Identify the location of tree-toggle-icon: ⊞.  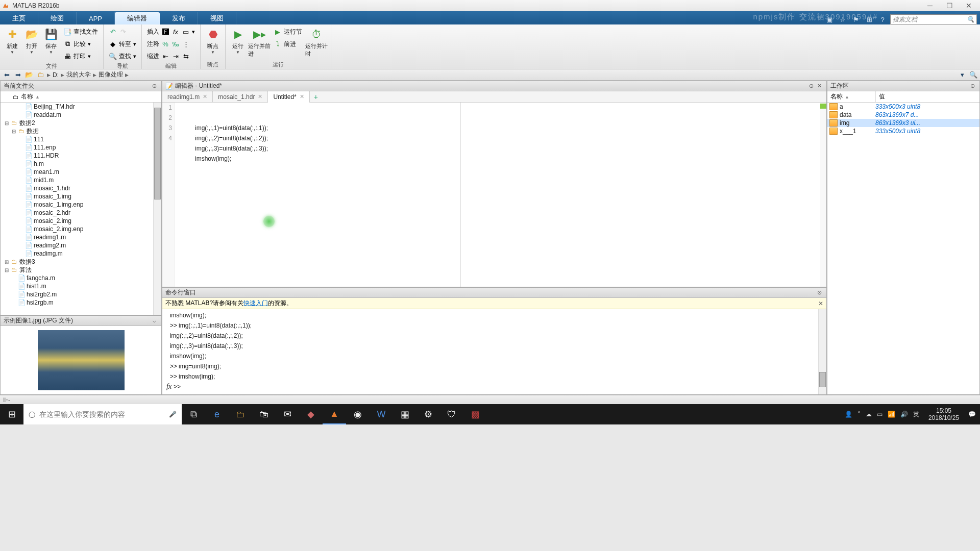
(6, 262).